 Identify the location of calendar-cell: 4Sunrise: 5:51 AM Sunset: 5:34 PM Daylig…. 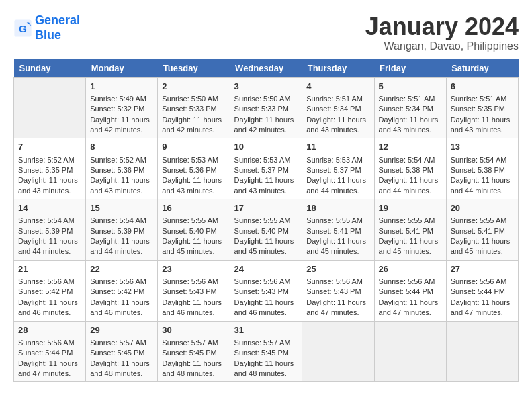
(339, 107).